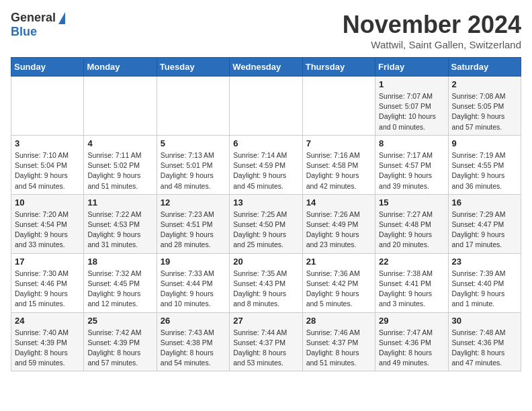 The width and height of the screenshot is (532, 411). Describe the element at coordinates (412, 342) in the screenshot. I see `calendar-cell: 29Sunrise: 7:47 AM Sunset: 4:36 PM Dayli…` at that location.